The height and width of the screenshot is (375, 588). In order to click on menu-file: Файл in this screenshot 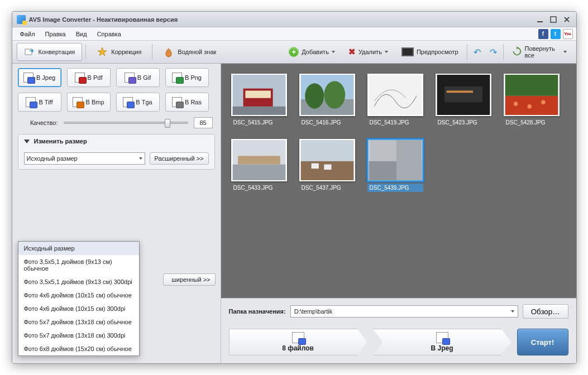, I will do `click(28, 34)`.